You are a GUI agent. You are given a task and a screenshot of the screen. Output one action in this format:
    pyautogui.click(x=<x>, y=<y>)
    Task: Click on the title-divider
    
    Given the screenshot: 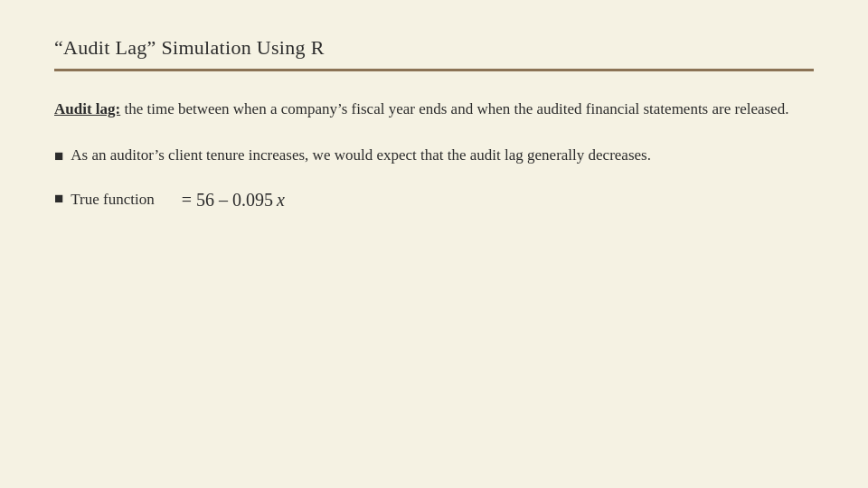 What is the action you would take?
    pyautogui.click(x=434, y=70)
    